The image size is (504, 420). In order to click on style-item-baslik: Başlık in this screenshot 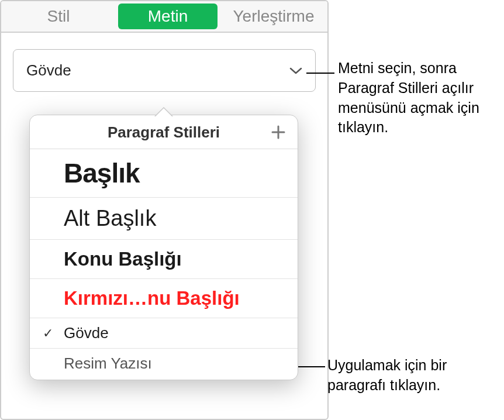, I will do `click(164, 173)`.